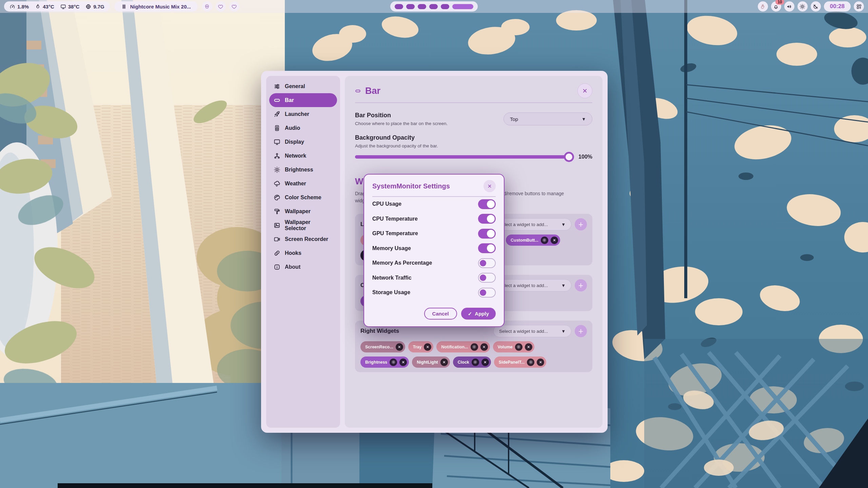 The width and height of the screenshot is (868, 488). What do you see at coordinates (470, 314) in the screenshot?
I see `check-icon: ✓` at bounding box center [470, 314].